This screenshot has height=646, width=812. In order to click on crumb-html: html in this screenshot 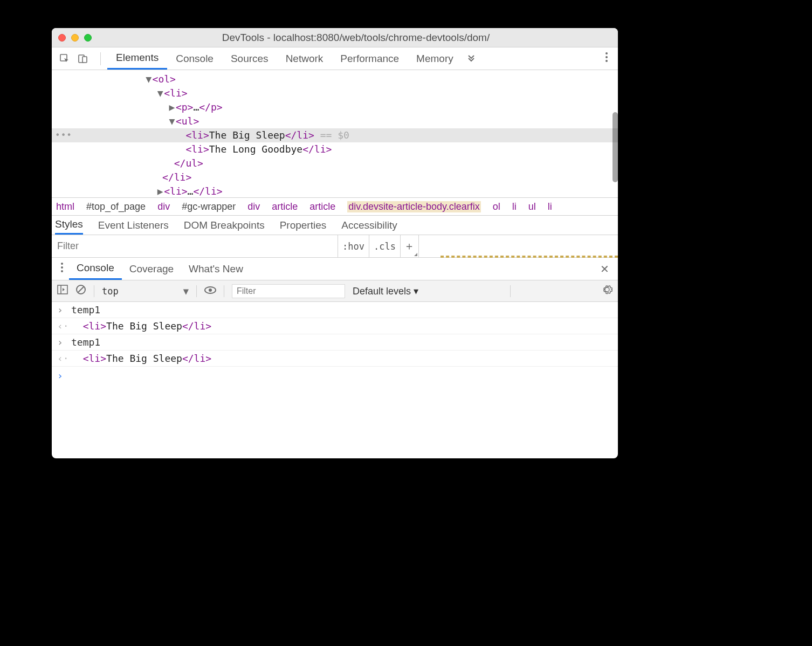, I will do `click(65, 207)`.